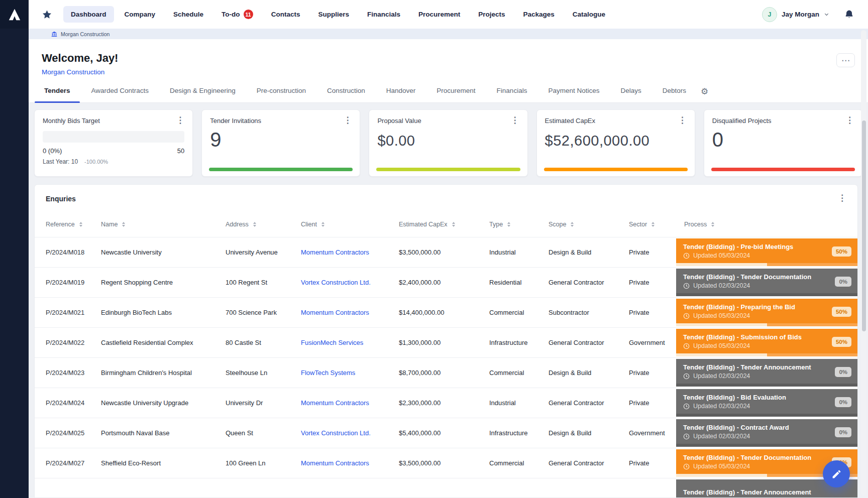 The width and height of the screenshot is (868, 498). What do you see at coordinates (57, 94) in the screenshot?
I see `tab-tenders: Tenders` at bounding box center [57, 94].